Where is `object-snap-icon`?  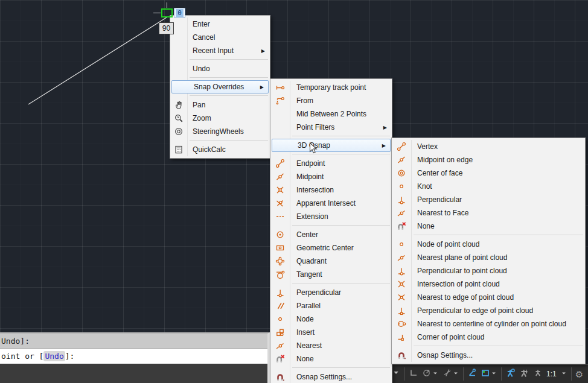 object-snap-icon is located at coordinates (485, 374).